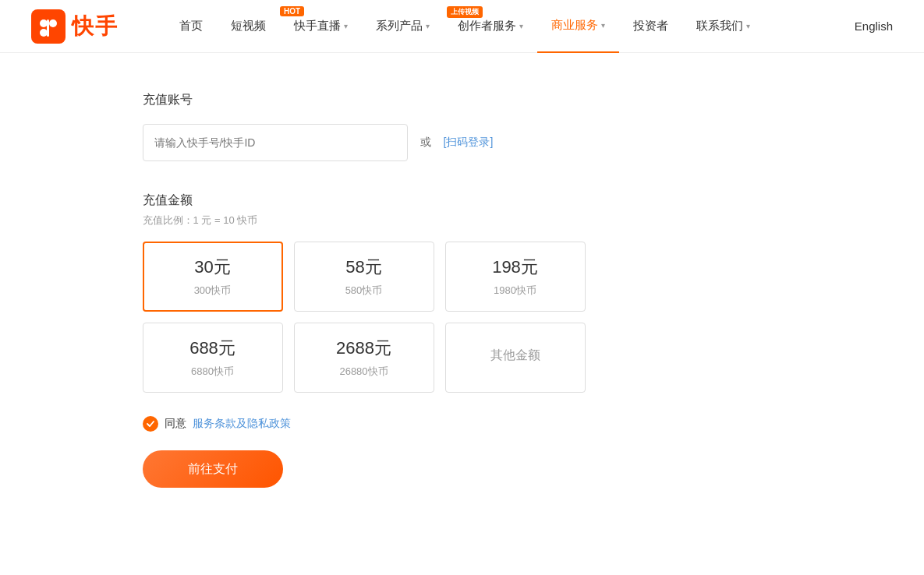  What do you see at coordinates (465, 12) in the screenshot?
I see `upload-badge: 上传视频` at bounding box center [465, 12].